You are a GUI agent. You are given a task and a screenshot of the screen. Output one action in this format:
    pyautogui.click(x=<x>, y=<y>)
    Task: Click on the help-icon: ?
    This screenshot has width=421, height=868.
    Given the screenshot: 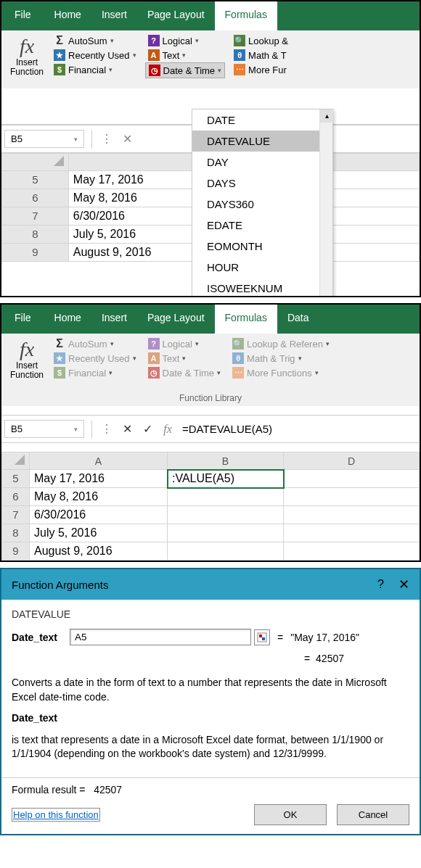 What is the action you would take?
    pyautogui.click(x=380, y=584)
    